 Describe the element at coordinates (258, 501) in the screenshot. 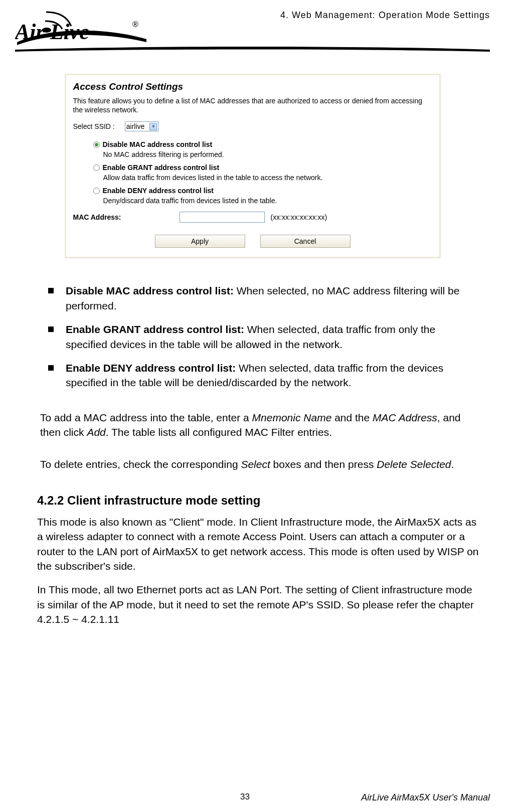

I see `section-heading: 4.2.2 Client infrastructure mode setting` at that location.